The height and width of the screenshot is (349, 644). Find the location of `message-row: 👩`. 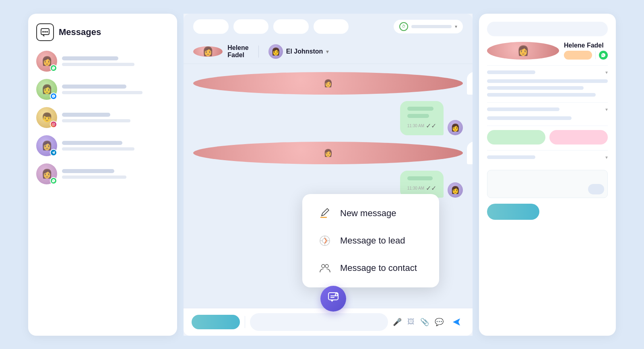

message-row: 👩 is located at coordinates (328, 153).